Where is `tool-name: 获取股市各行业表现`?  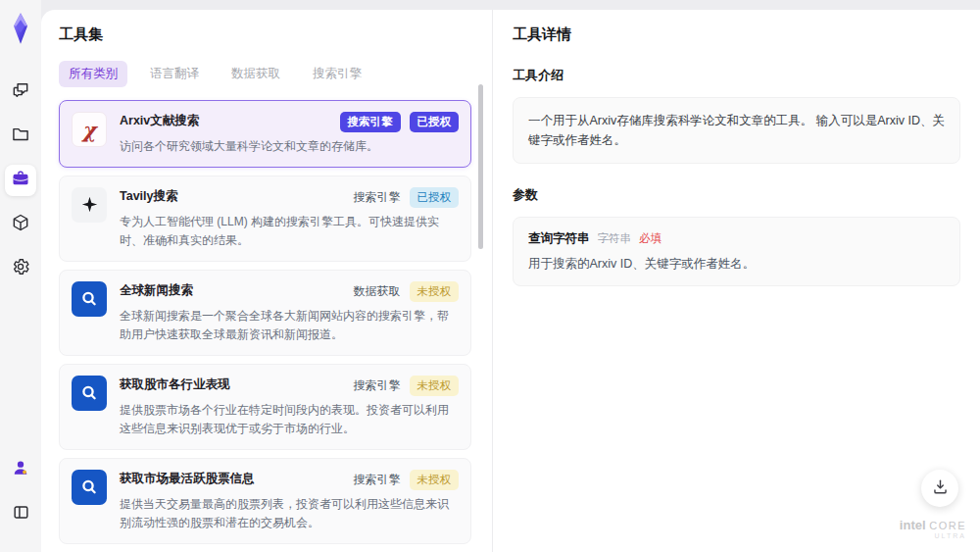
tool-name: 获取股市各行业表现 is located at coordinates (233, 384).